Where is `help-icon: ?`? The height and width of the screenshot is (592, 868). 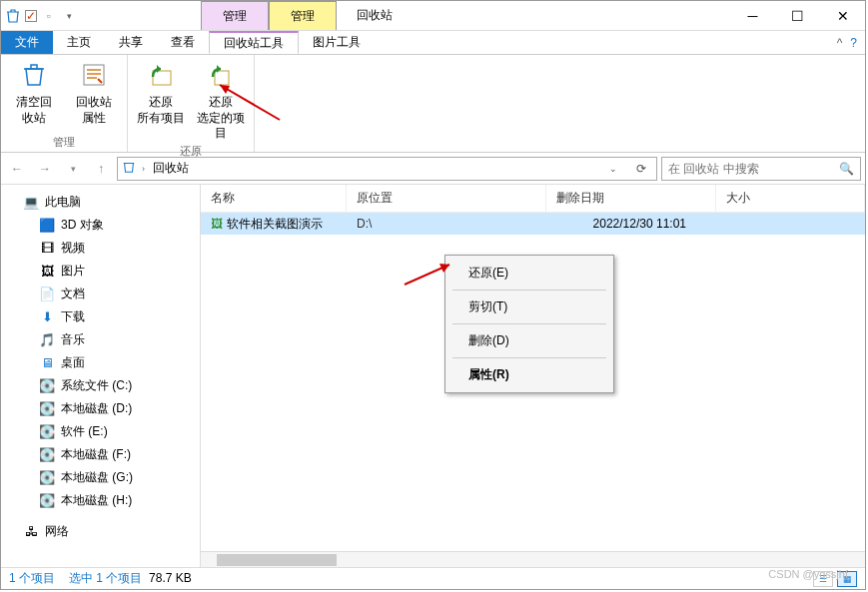
help-icon: ? is located at coordinates (853, 43).